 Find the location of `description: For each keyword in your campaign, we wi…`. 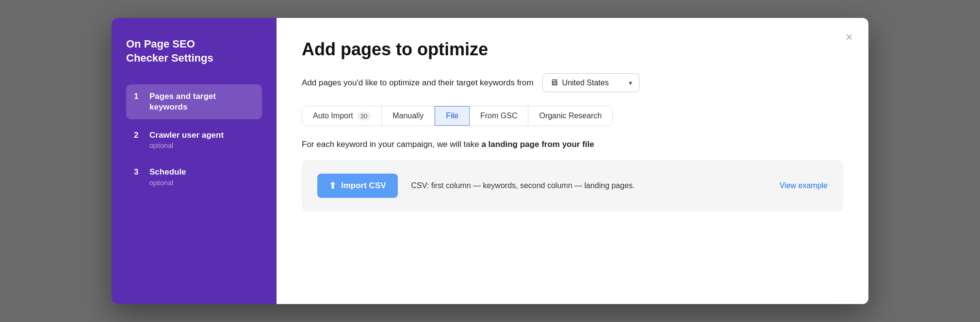

description: For each keyword in your campaign, we wi… is located at coordinates (572, 145).